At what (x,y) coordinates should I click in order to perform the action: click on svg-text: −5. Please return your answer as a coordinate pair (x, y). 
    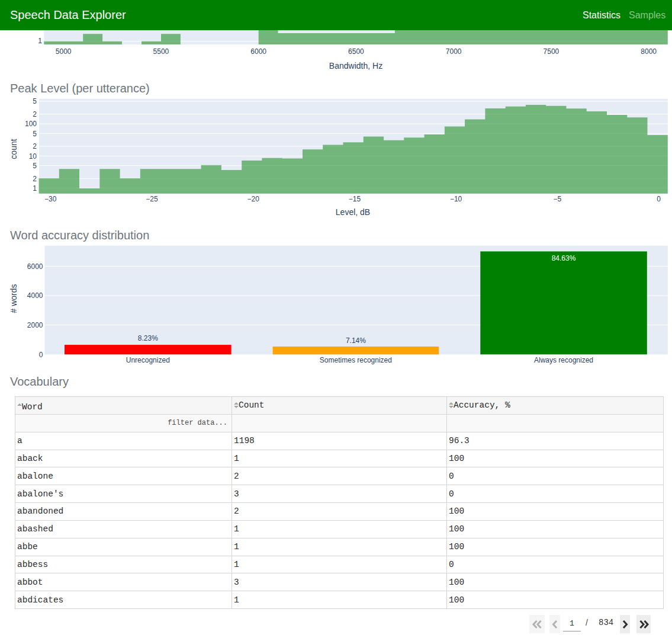
    Looking at the image, I should click on (557, 199).